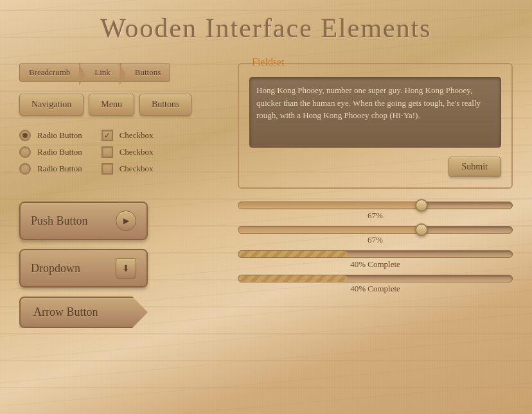 Image resolution: width=532 pixels, height=414 pixels. Describe the element at coordinates (84, 221) in the screenshot. I see `push-button: Push Button ▶` at that location.